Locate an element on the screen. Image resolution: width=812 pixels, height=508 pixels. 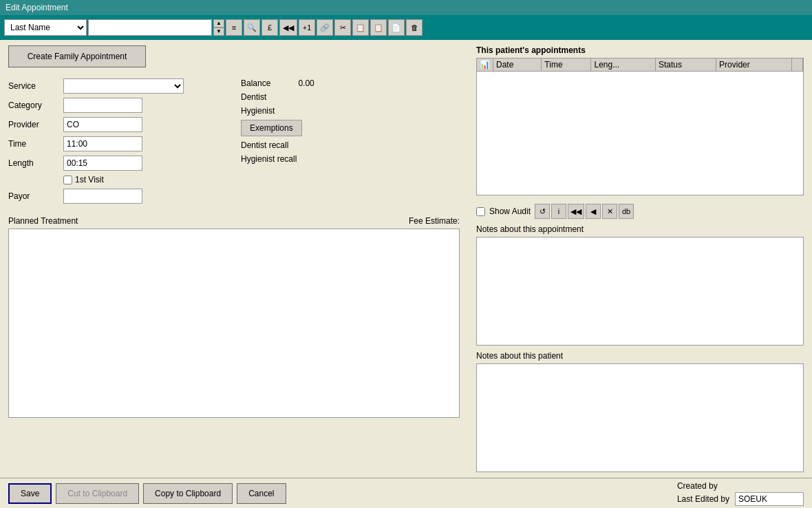
last-edited-input is located at coordinates (769, 499).